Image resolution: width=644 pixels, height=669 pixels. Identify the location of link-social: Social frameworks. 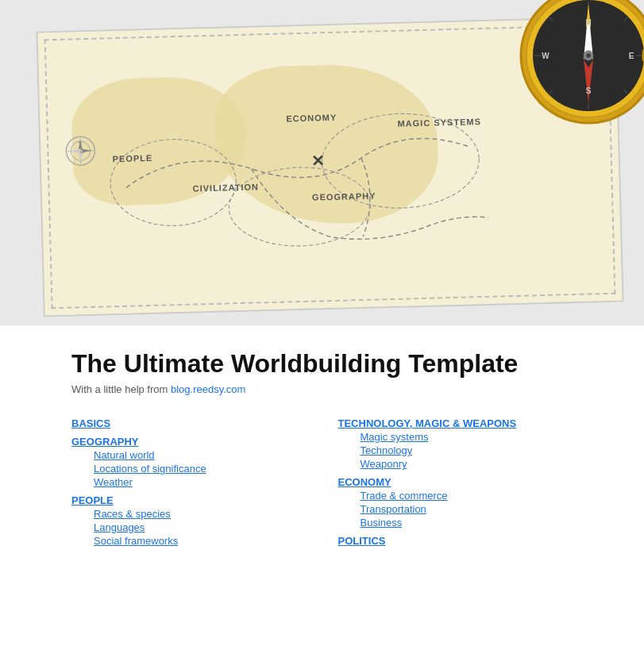
(200, 541).